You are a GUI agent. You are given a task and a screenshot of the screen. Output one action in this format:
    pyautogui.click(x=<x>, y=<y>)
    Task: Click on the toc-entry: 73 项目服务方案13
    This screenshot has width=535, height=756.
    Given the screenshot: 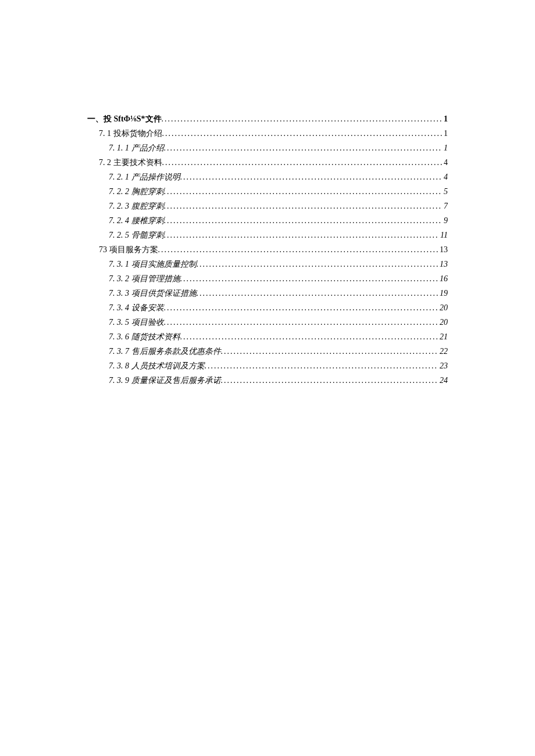 What is the action you would take?
    pyautogui.click(x=268, y=250)
    